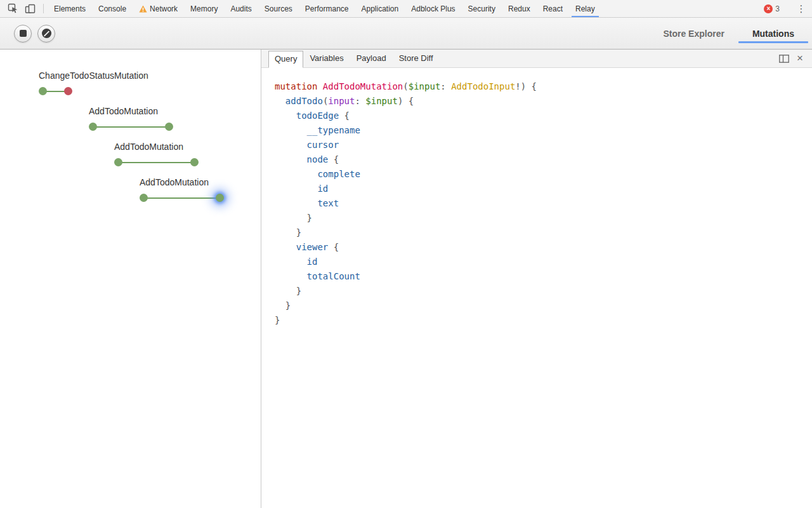  What do you see at coordinates (540, 248) in the screenshot?
I see `code-line: viewer {` at bounding box center [540, 248].